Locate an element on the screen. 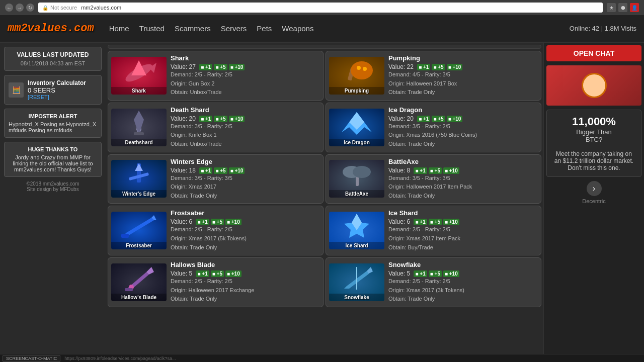 The width and height of the screenshot is (644, 362). ad-sidebar: OPEN CHAT 11,000% Bigger Than BTC? Meet … is located at coordinates (594, 198).